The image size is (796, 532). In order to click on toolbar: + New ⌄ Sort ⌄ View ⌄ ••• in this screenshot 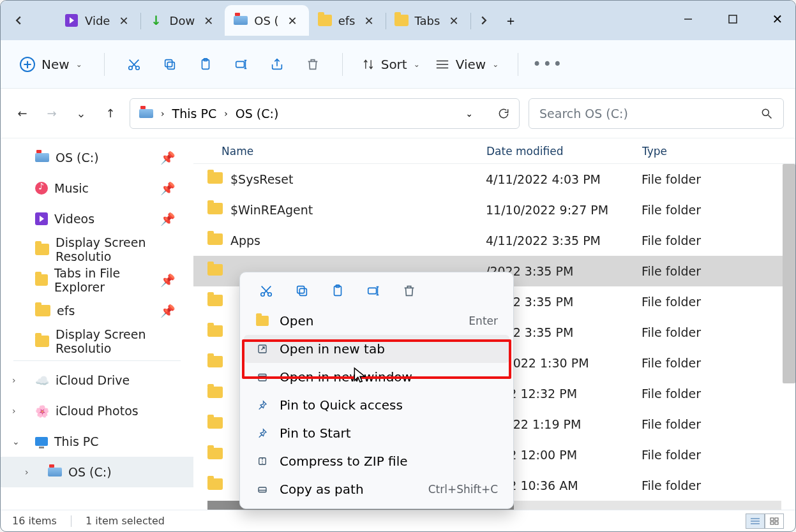, I will do `click(398, 64)`.